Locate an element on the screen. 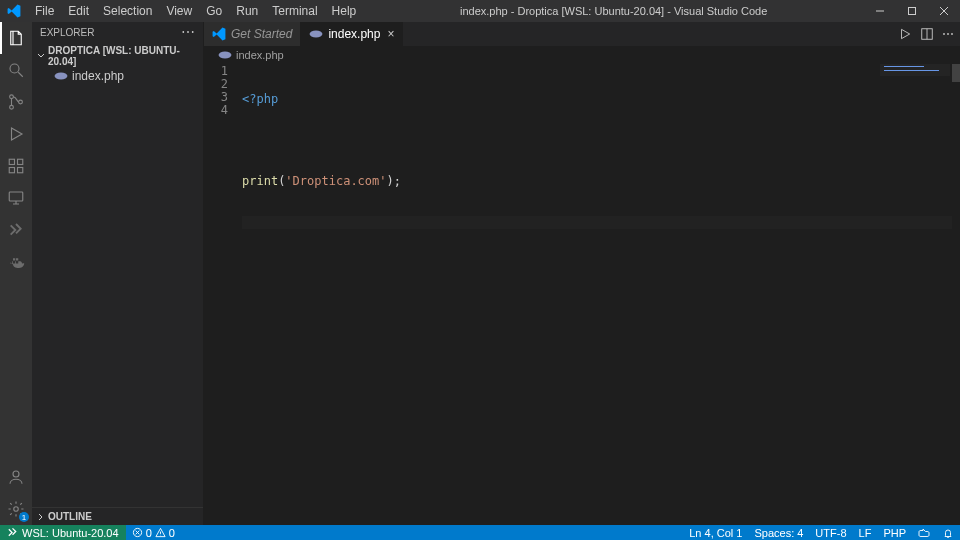  editor-tabs: Get Started index.php × ⋯ is located at coordinates (582, 34).